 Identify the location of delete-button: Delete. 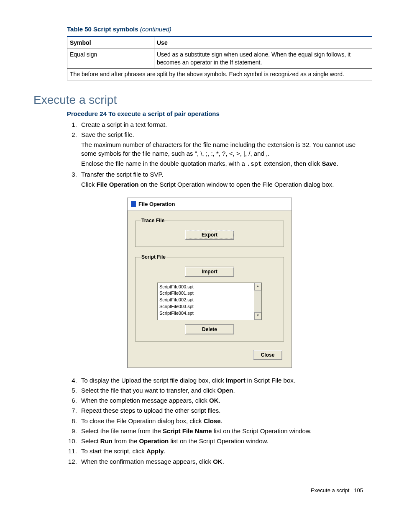
(210, 329).